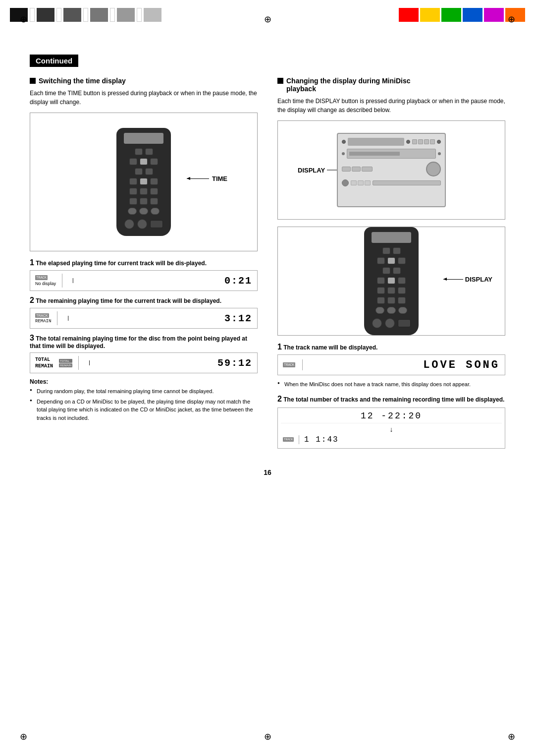 The image size is (535, 756). What do you see at coordinates (407, 183) in the screenshot?
I see `device-bottom-slot` at bounding box center [407, 183].